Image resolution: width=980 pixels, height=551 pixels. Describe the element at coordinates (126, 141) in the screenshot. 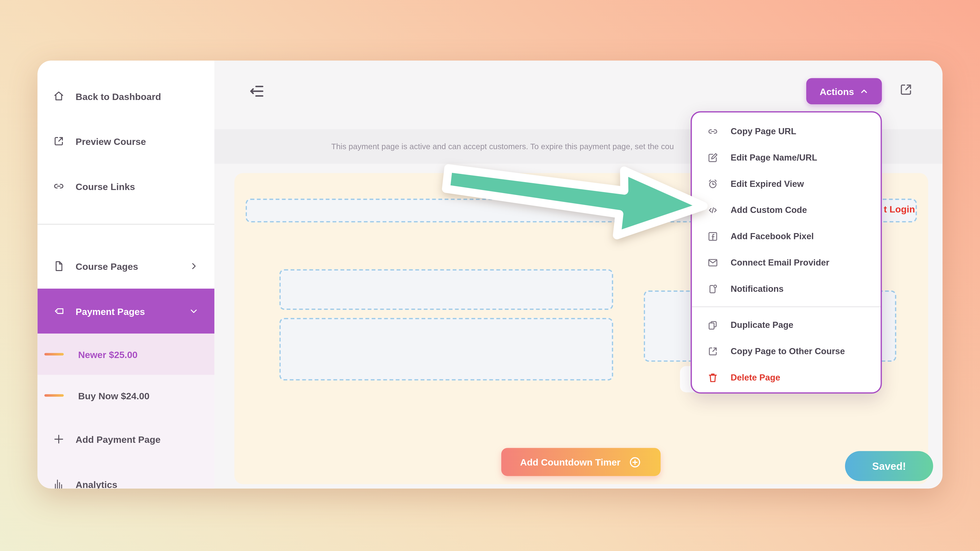

I see `sidebar-item-preview-course: Preview Course` at that location.